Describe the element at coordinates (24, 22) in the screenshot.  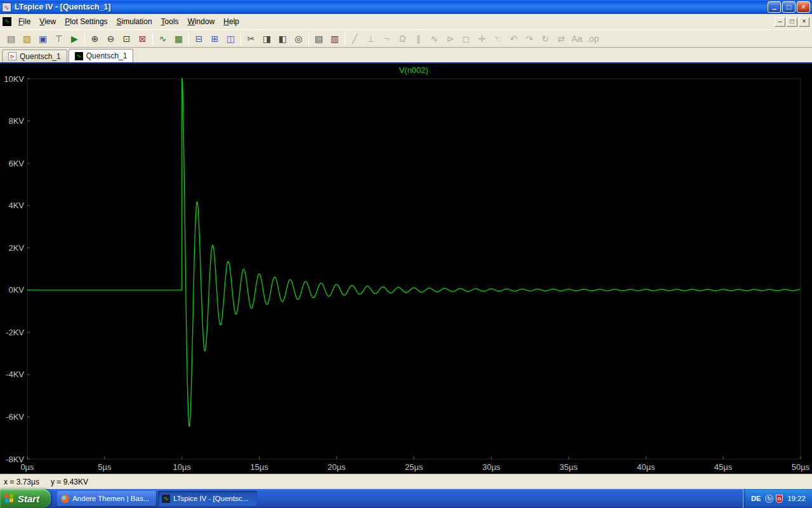
I see `menu-file: File` at that location.